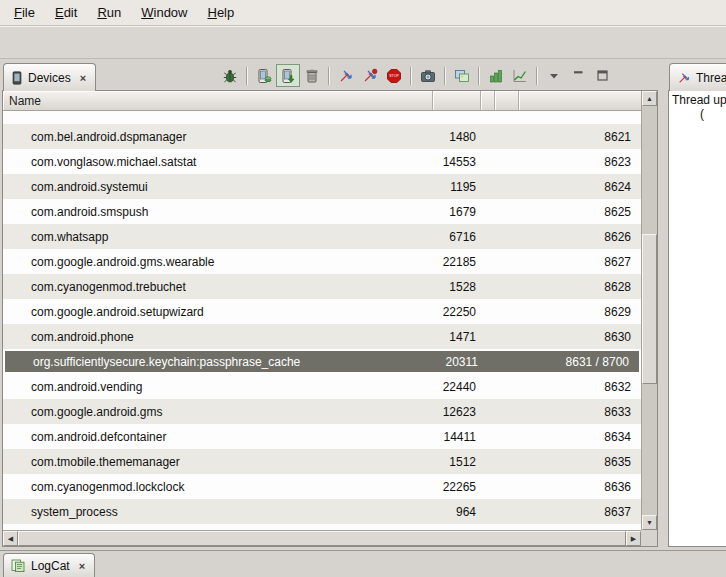 This screenshot has height=577, width=726. Describe the element at coordinates (17, 78) in the screenshot. I see `device-icon` at that location.